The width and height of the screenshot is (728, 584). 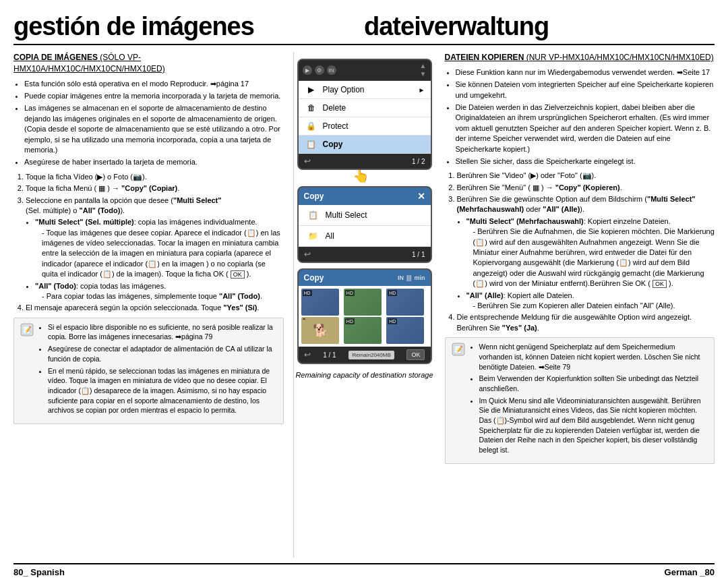 What do you see at coordinates (27, 330) in the screenshot?
I see `note-icon-left: 📝` at bounding box center [27, 330].